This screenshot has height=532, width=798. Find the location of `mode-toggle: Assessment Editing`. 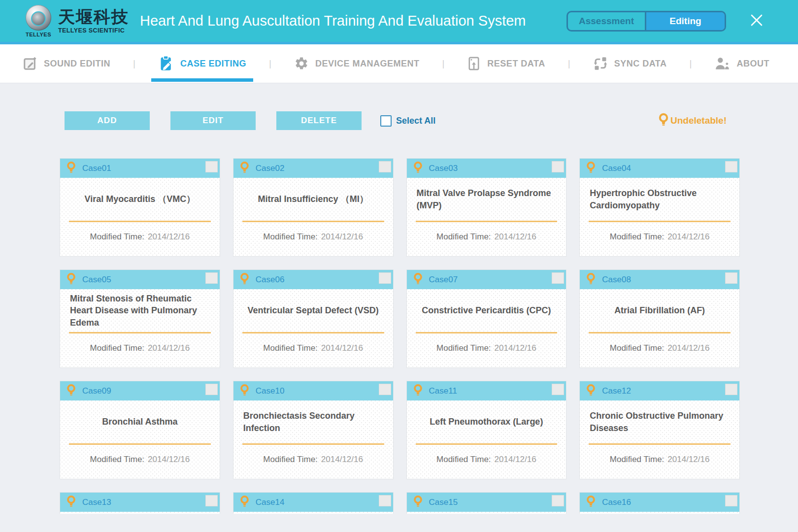

mode-toggle: Assessment Editing is located at coordinates (646, 21).